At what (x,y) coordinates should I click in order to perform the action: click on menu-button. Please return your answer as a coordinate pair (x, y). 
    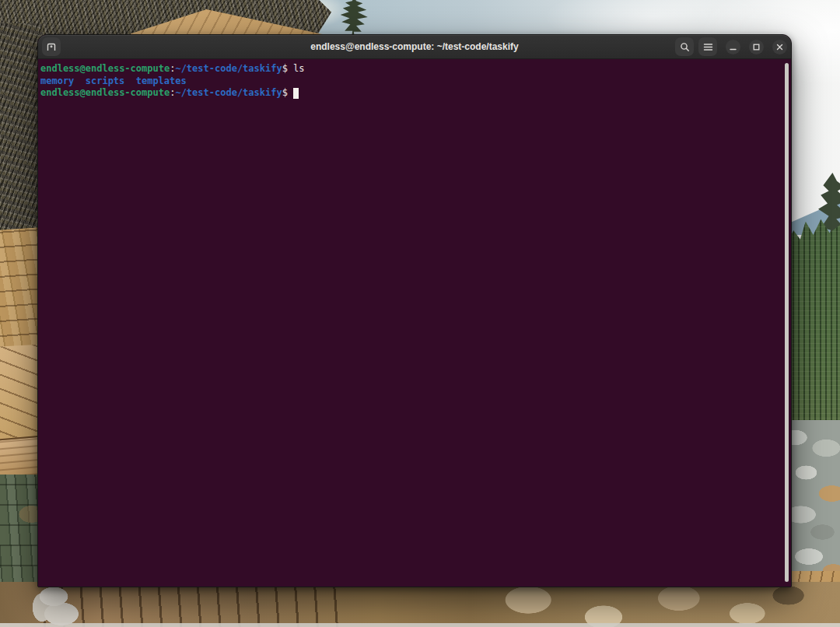
    Looking at the image, I should click on (708, 47).